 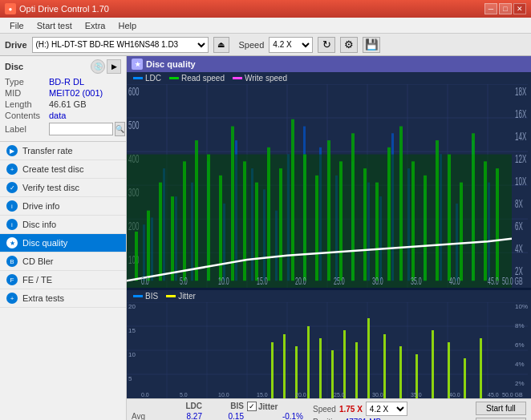 What do you see at coordinates (63, 99) in the screenshot?
I see `disc-panel: Disc 💿 ▶ Type BD-R DL MID MEIT02 (001) L…` at bounding box center [63, 99].